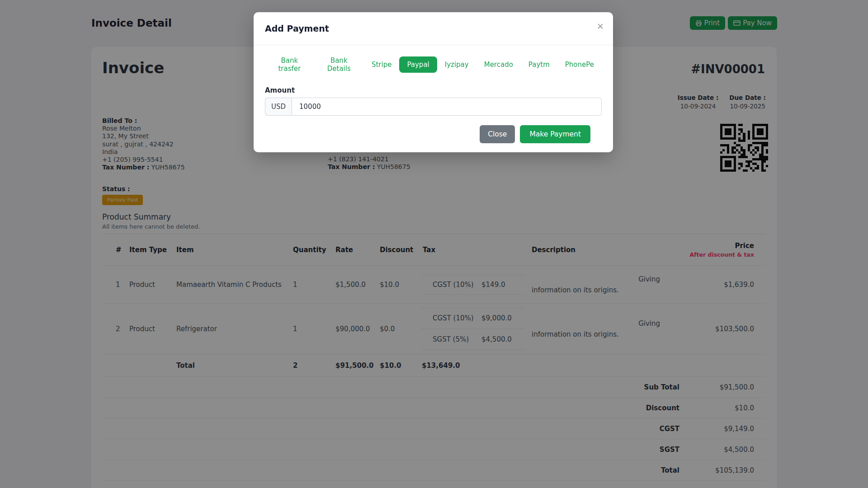  I want to click on close-icon: ✕, so click(600, 26).